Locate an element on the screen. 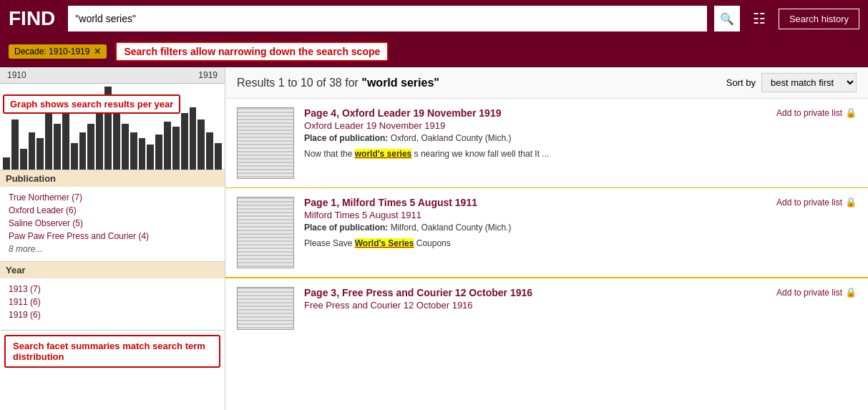 This screenshot has height=410, width=868. active-filter-badge: Decade: 1910-1919 ✕ is located at coordinates (57, 52).